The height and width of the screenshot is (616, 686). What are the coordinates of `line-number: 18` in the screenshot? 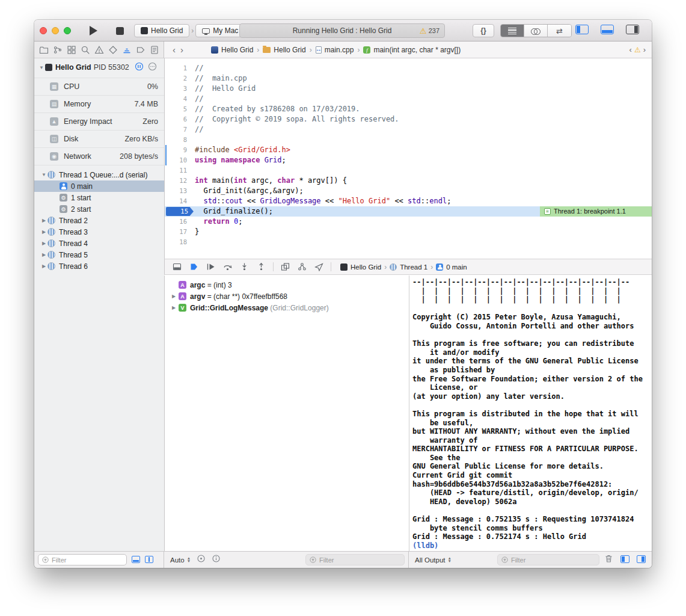 It's located at (177, 242).